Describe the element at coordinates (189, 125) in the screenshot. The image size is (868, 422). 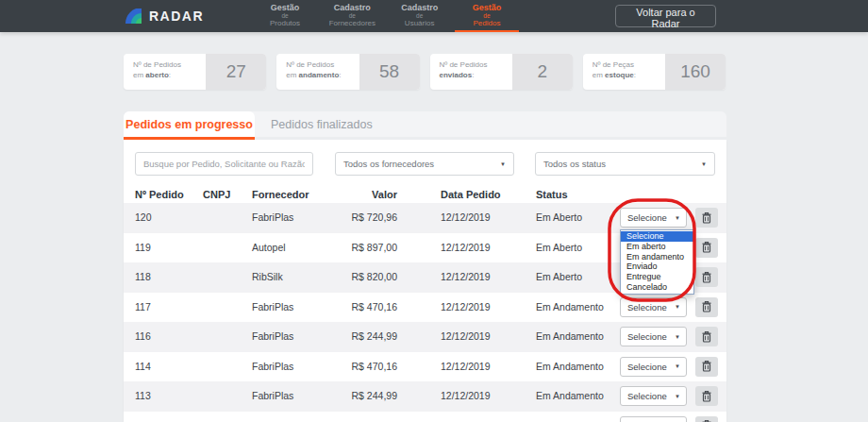
I see `tab-pedidos-em-progresso: Pedidos em progresso` at that location.